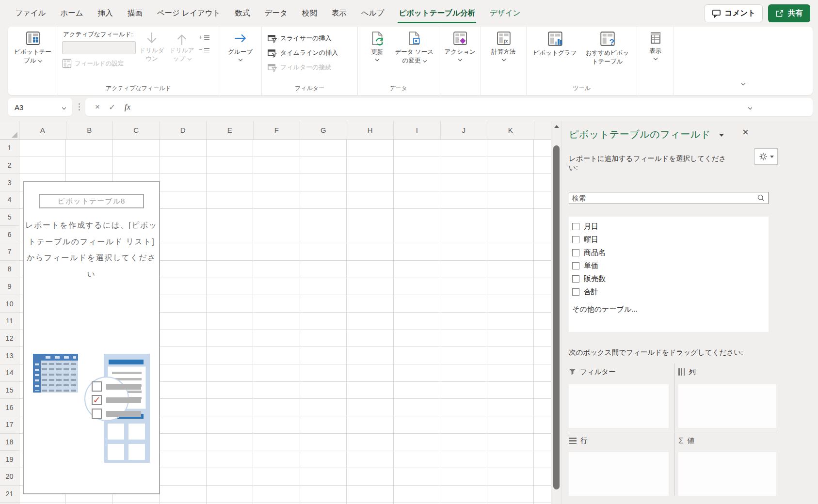  I want to click on tab-formulas: 数式, so click(242, 14).